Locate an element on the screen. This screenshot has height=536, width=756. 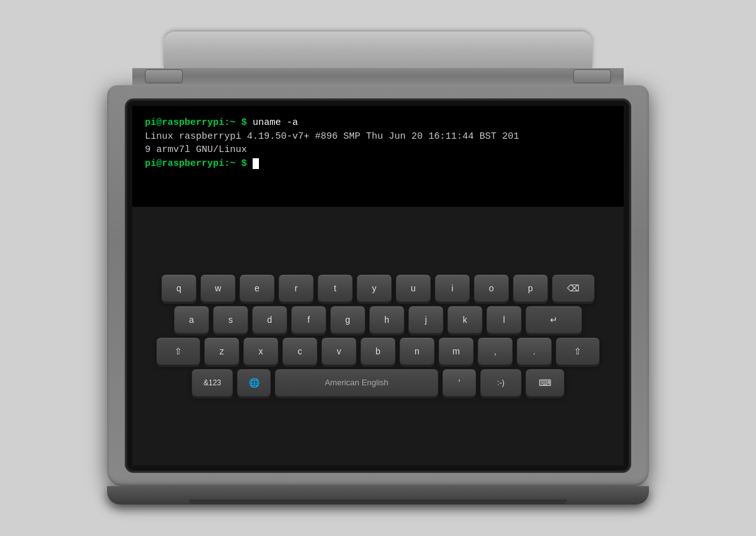
terminal-output-line2: Linux raspberrypi 4.19.50-v7+ #896 SMP T… is located at coordinates (378, 137).